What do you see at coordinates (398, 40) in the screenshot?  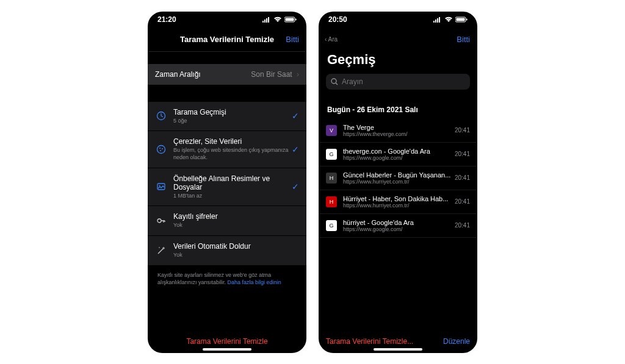 I see `nav-bar: ‹ Ara Bitti` at bounding box center [398, 40].